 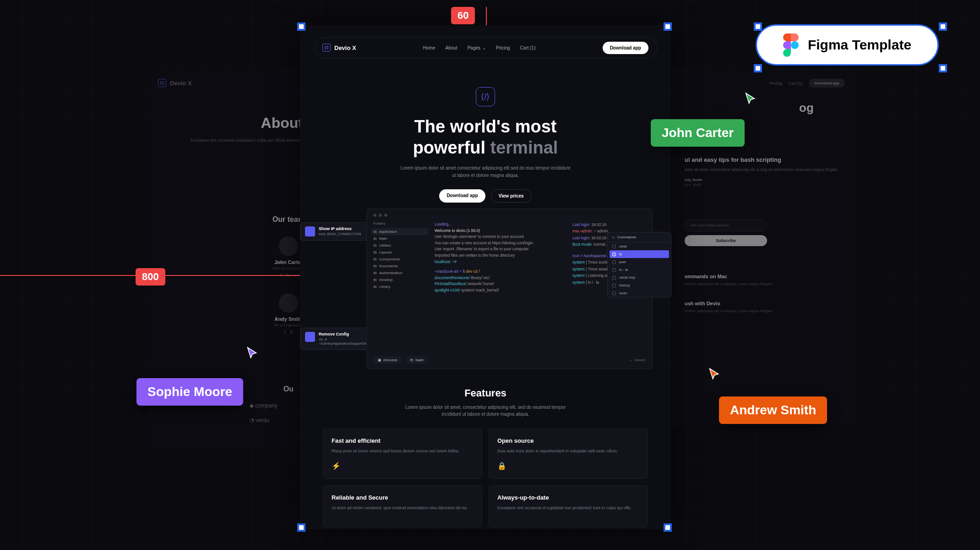 What do you see at coordinates (568, 508) in the screenshot?
I see `feature-body: Excepteur sint occaecat ol cupidatat non…` at bounding box center [568, 508].